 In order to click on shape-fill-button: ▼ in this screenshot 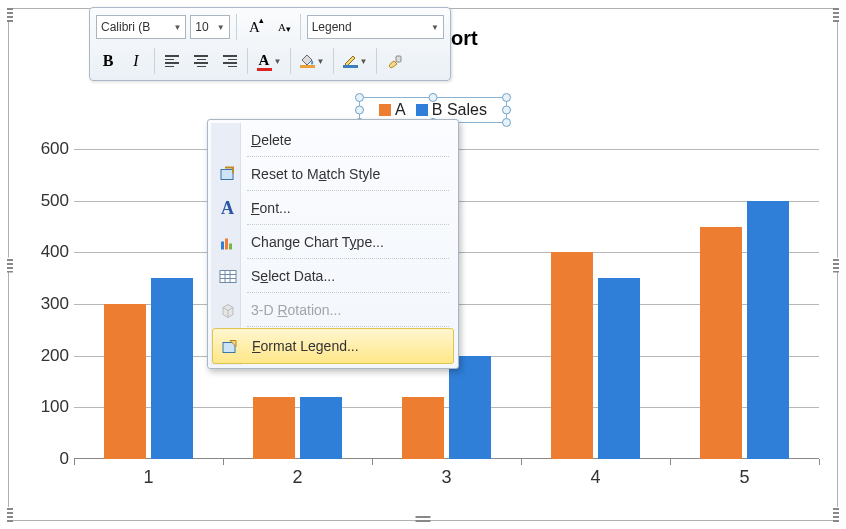, I will do `click(312, 61)`.